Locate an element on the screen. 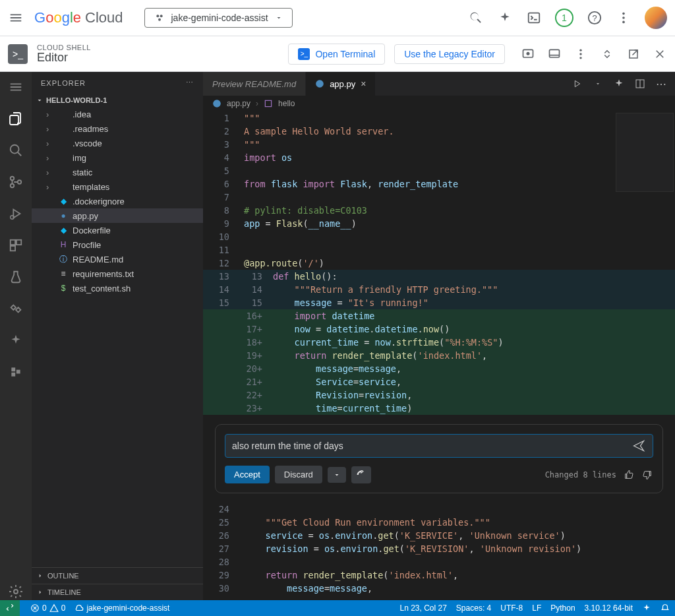  run-dropdown-icon is located at coordinates (598, 84).